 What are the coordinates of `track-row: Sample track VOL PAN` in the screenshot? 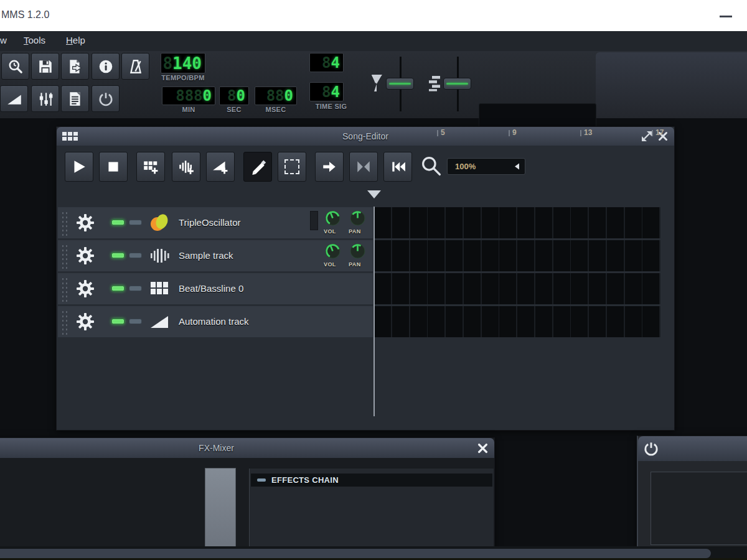 It's located at (215, 256).